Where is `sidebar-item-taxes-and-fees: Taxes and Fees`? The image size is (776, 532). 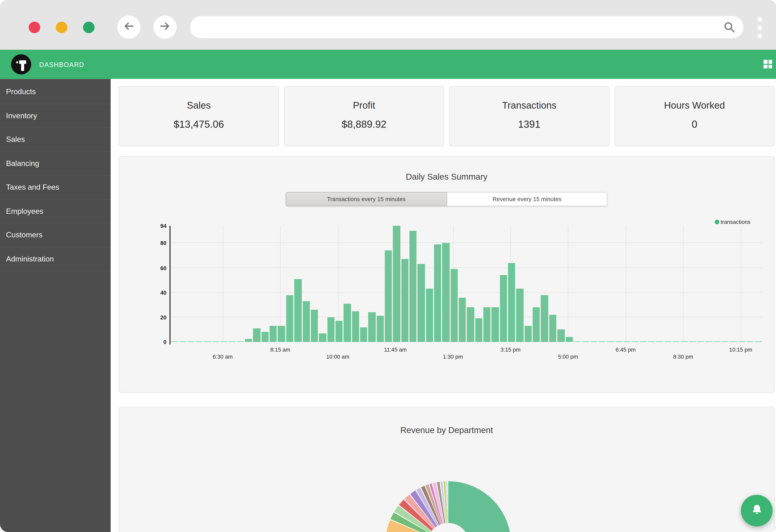 sidebar-item-taxes-and-fees: Taxes and Fees is located at coordinates (55, 188).